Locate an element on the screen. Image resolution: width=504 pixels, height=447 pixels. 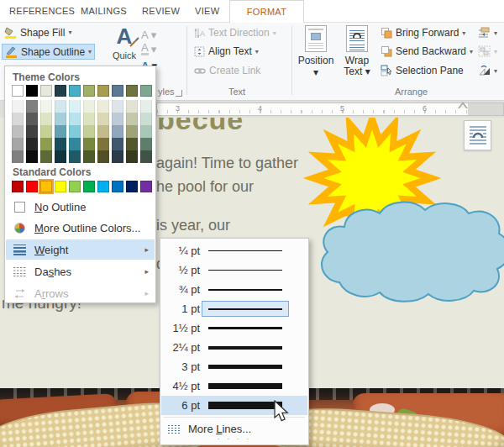
shape-outline-button: Shape Outline ▾ is located at coordinates (49, 52).